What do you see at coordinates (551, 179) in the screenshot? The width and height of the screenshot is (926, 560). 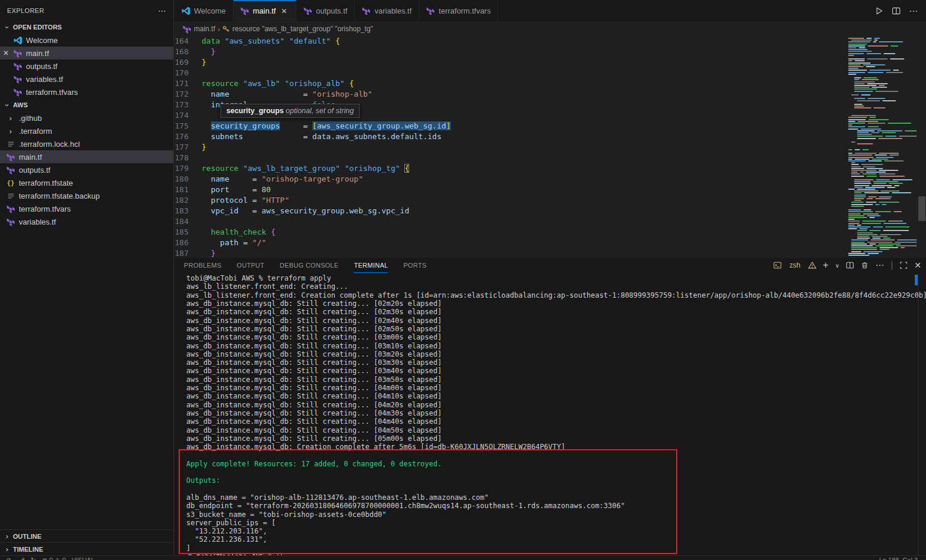 I see `code-line-180: 180 name = "orishop-target-group"` at bounding box center [551, 179].